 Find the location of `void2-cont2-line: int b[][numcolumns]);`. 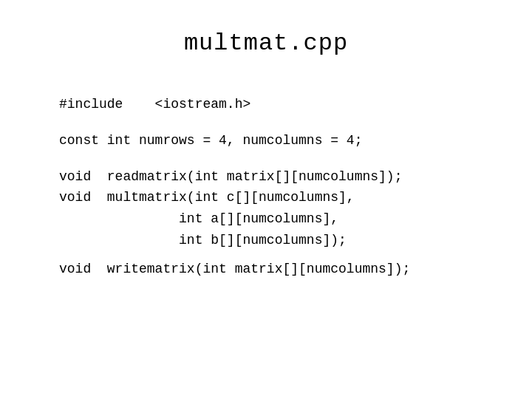

void2-cont2-line: int b[][numcolumns]); is located at coordinates (235, 241).